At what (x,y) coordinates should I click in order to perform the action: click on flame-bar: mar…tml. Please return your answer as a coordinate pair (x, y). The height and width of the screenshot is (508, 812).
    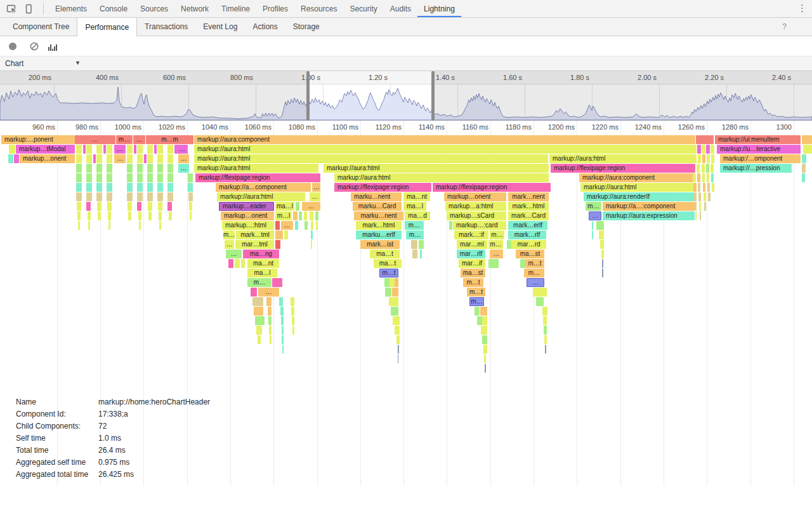
    Looking at the image, I should click on (255, 244).